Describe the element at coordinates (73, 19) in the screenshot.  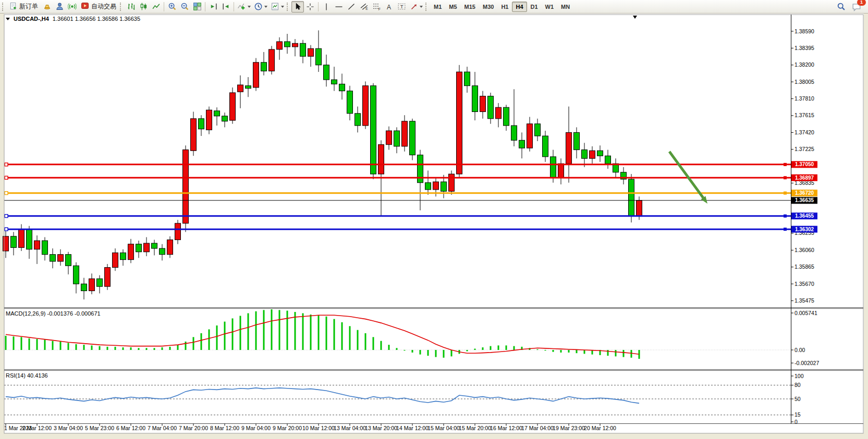
I see `chart-title: USDCAD-,H4 1.36601 1.36656 1.36586 1.366…` at that location.